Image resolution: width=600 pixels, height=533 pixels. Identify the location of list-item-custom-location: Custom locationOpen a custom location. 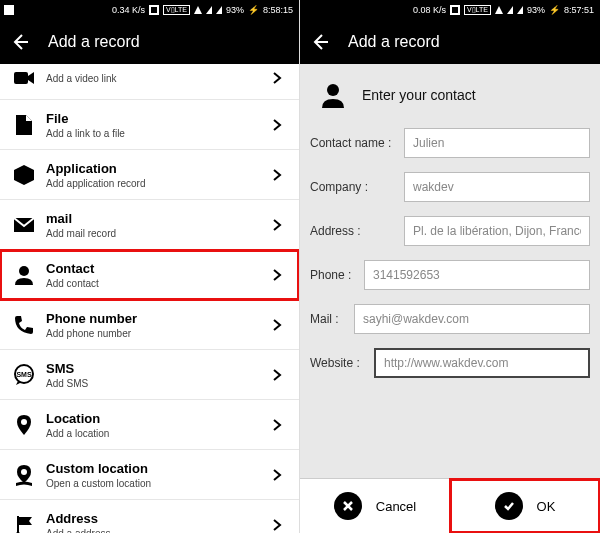
(150, 475).